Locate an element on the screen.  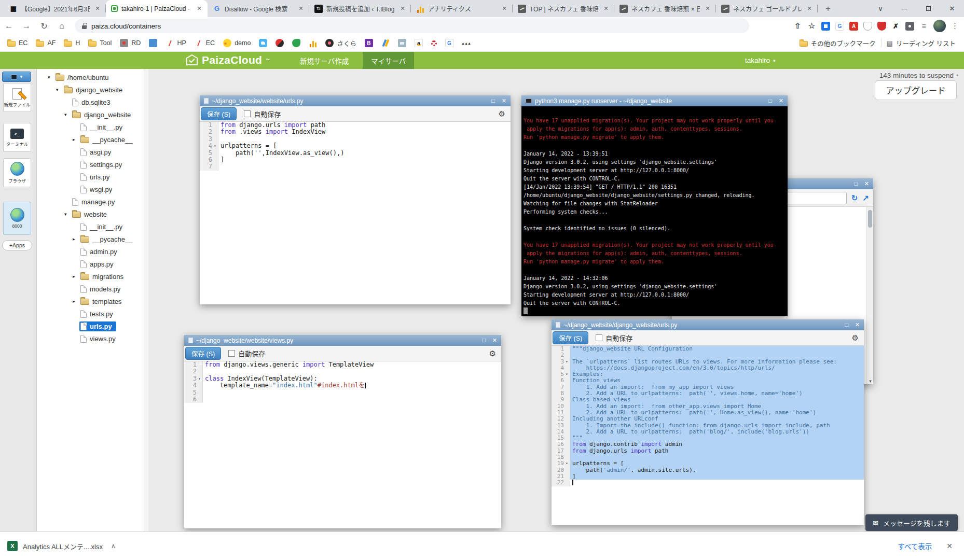
back-icon: ← is located at coordinates (9, 26).